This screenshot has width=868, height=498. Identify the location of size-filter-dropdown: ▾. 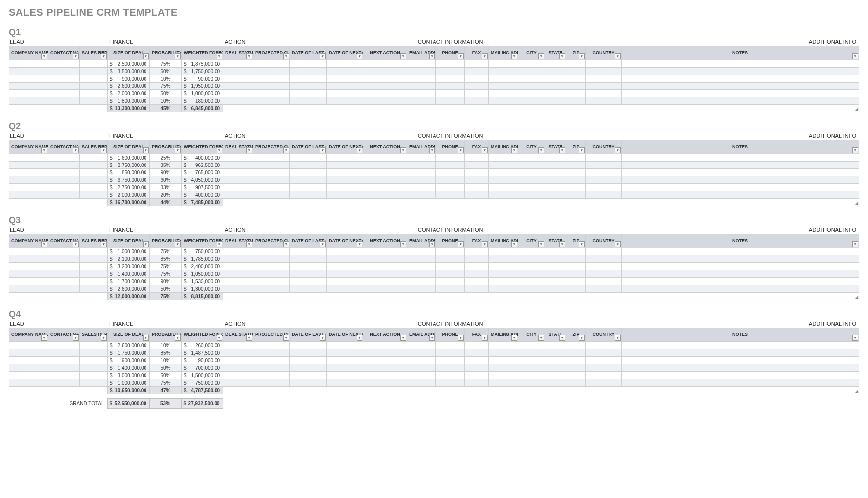
(146, 56).